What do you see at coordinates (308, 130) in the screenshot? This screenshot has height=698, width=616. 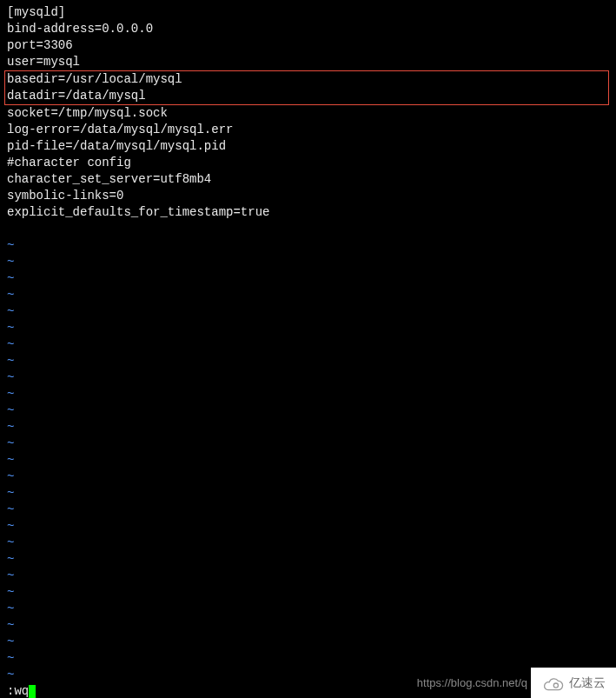 I see `config-line: log-error=/data/mysql/mysql.err` at bounding box center [308, 130].